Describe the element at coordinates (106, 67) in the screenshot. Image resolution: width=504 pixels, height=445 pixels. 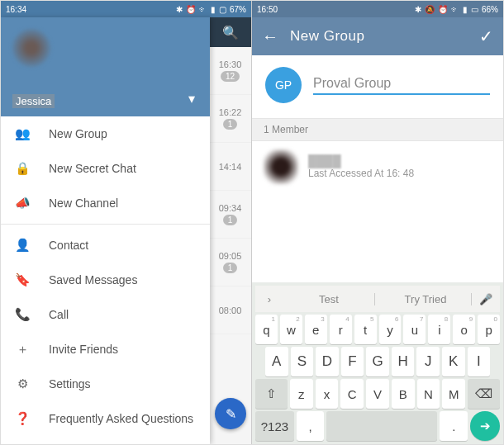
I see `drawer-header: Jessica ▾` at that location.